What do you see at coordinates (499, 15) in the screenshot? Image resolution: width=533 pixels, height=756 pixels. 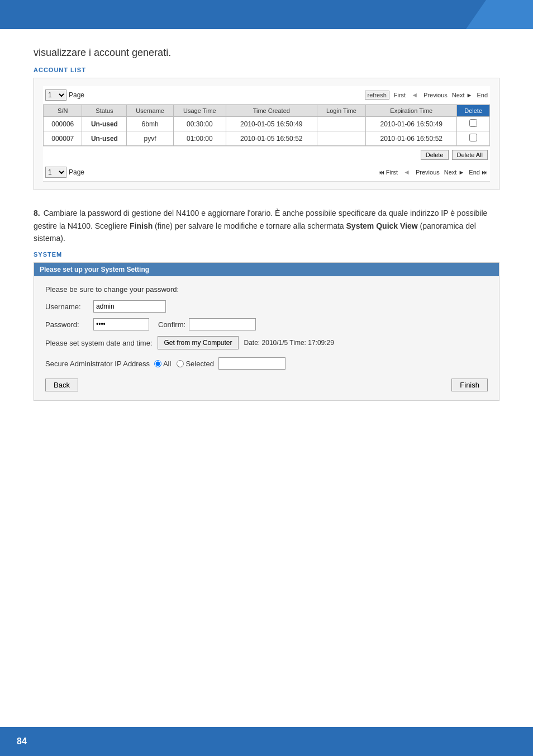 I see `top-bar-accent` at bounding box center [499, 15].